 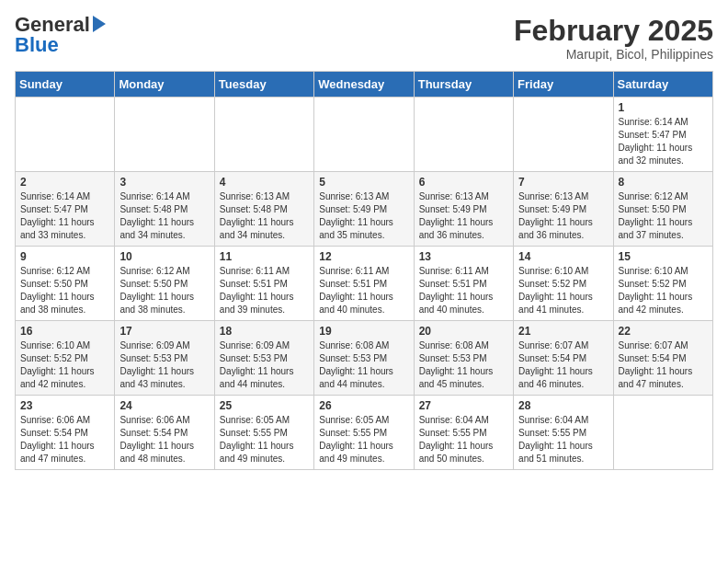 What do you see at coordinates (463, 210) in the screenshot?
I see `calendar-cell: 6Sunrise: 6:13 AM Sunset: 5:49 PM Daylig…` at bounding box center [463, 210].